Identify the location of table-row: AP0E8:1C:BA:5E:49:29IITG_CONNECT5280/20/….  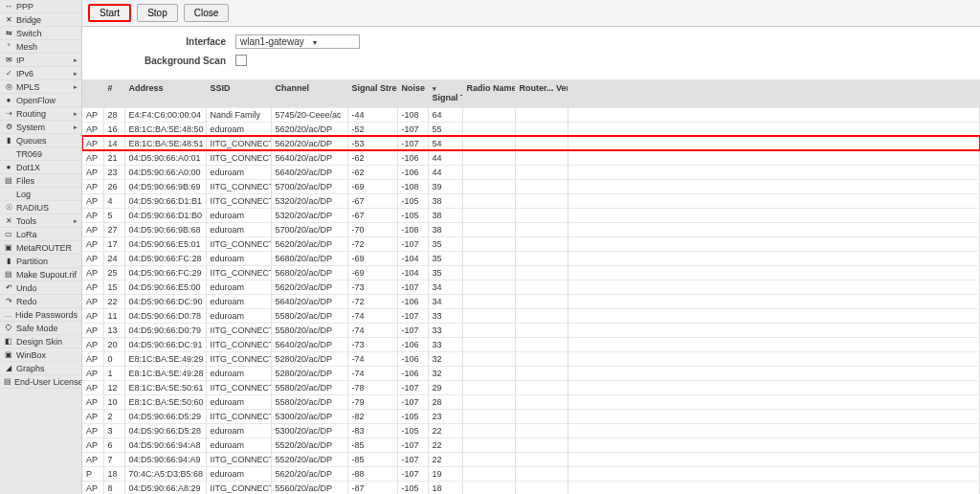
(531, 358).